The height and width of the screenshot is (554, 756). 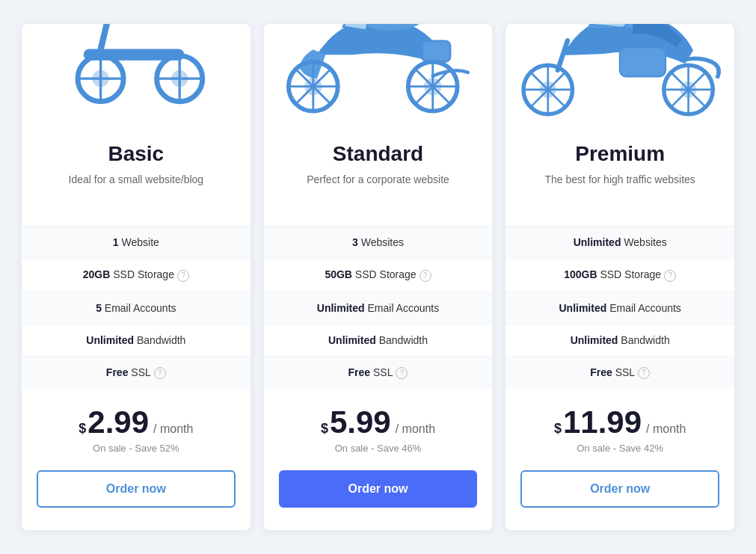 What do you see at coordinates (378, 489) in the screenshot?
I see `standard-order-button: Order now` at bounding box center [378, 489].